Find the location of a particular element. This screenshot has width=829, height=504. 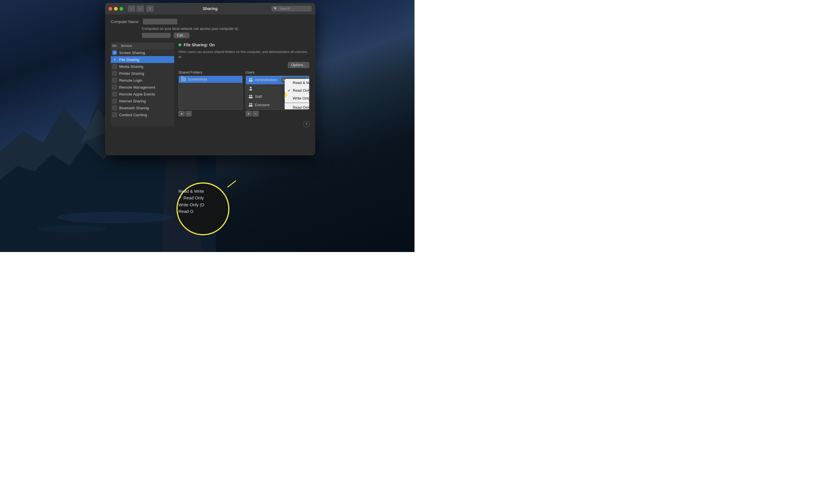

administrators-name: Administrators is located at coordinates (267, 80).